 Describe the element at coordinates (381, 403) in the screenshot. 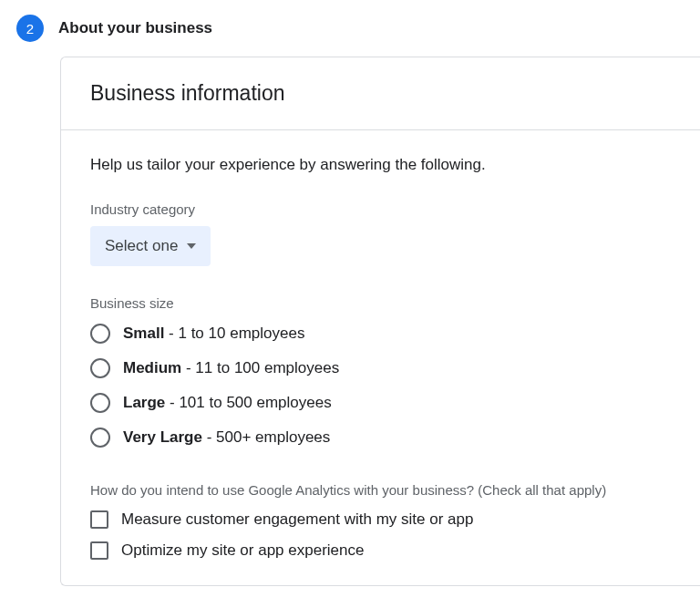

I see `radio-large: Large - 101 to 500 employees` at that location.